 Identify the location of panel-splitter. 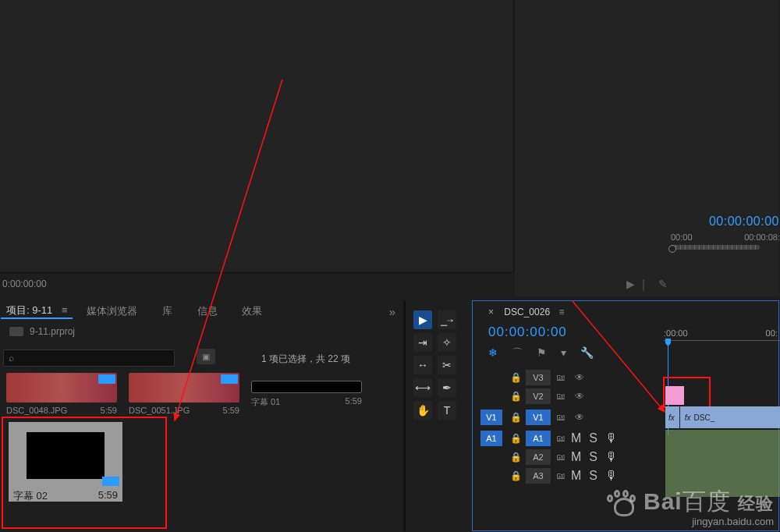
(404, 416).